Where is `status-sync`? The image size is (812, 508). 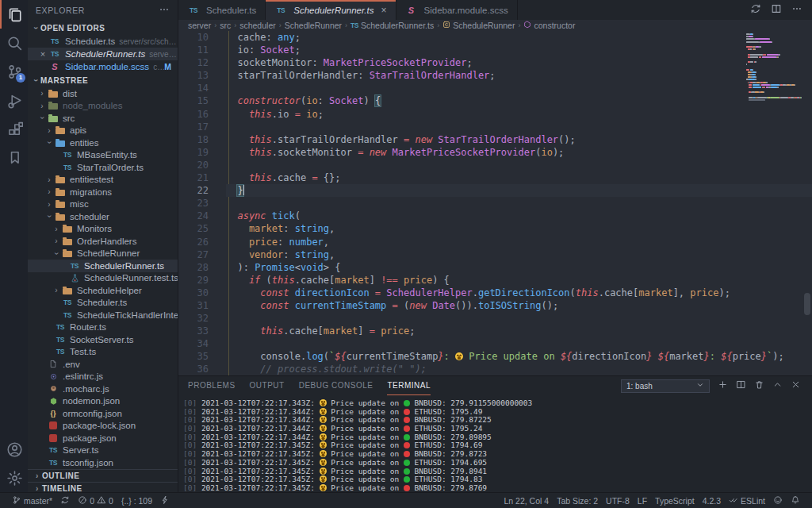 status-sync is located at coordinates (65, 500).